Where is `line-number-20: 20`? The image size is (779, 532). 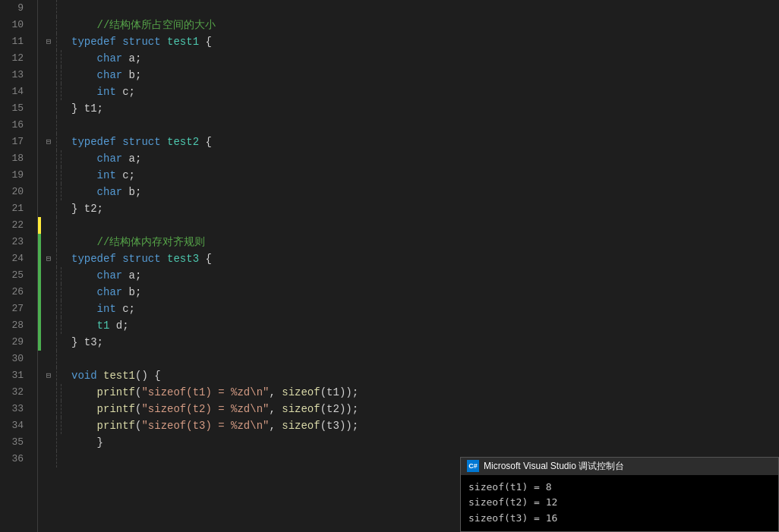
line-number-20: 20 is located at coordinates (14, 192).